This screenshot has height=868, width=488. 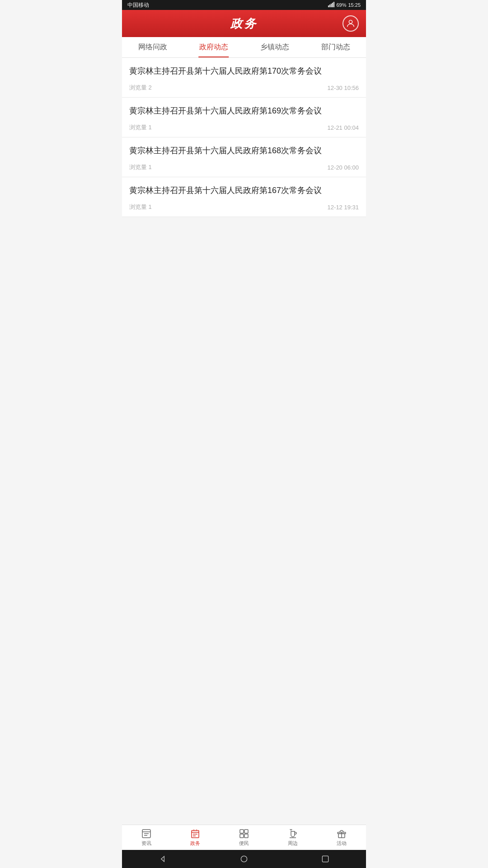 I want to click on article-meta: 浏览量 2 12-30 10:56, so click(x=244, y=88).